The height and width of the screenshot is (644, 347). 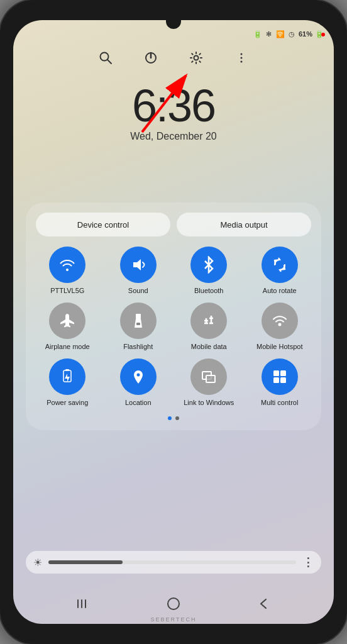 I want to click on multicontrol-tile-label: Multi control, so click(x=279, y=402).